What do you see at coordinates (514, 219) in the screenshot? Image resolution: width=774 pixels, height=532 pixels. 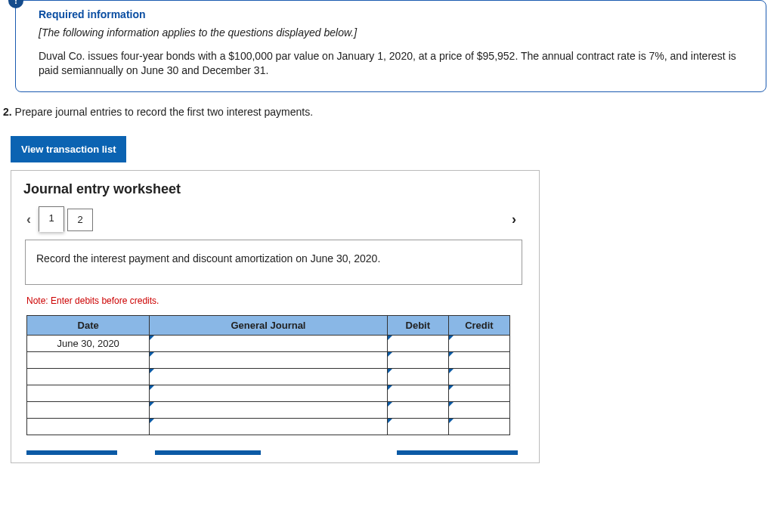 I see `chevron-right-icon: ›` at bounding box center [514, 219].